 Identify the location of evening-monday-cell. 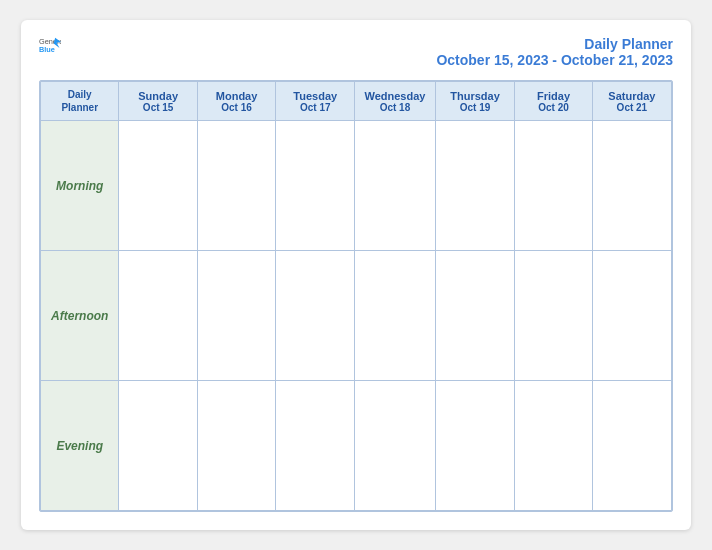
(236, 446).